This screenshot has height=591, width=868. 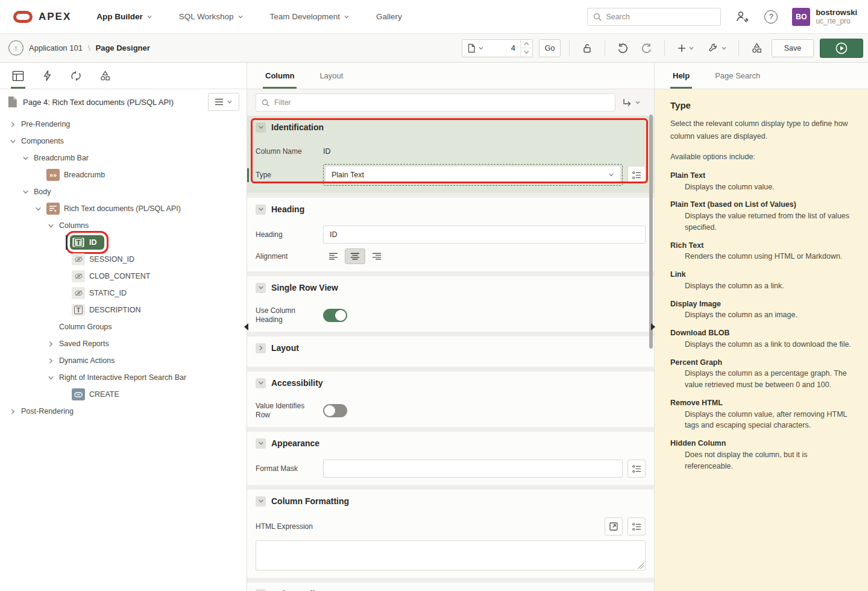 I want to click on tree-item: Columns, so click(x=123, y=226).